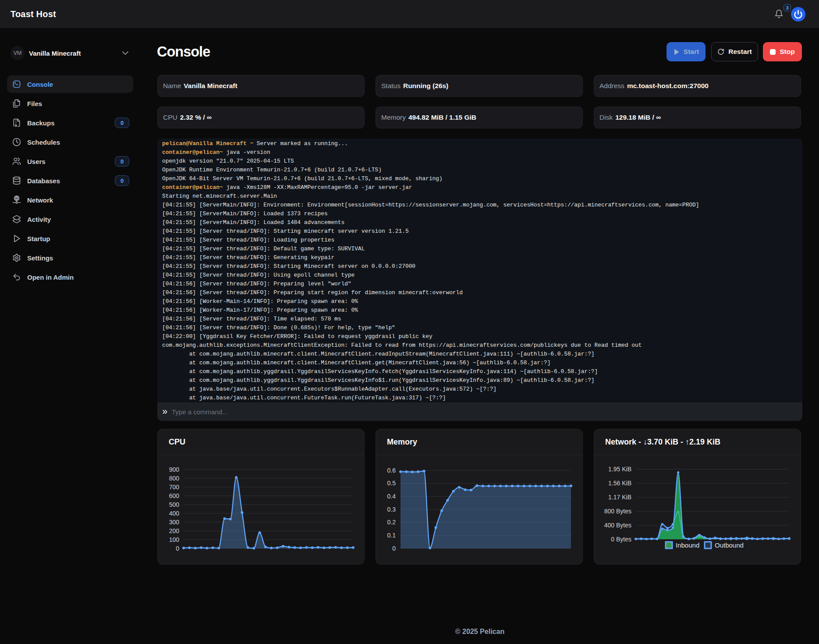 This screenshot has height=644, width=819. I want to click on svg-text: 900, so click(174, 470).